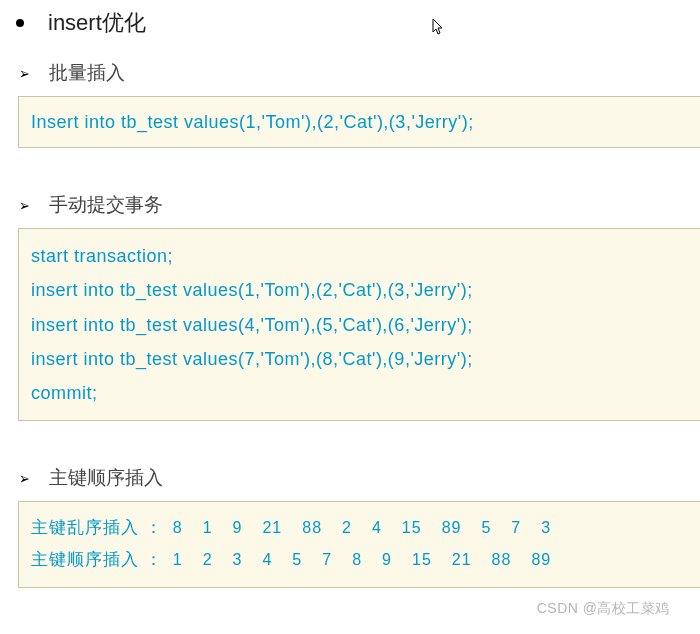  I want to click on code-line: start transaction;, so click(360, 256).